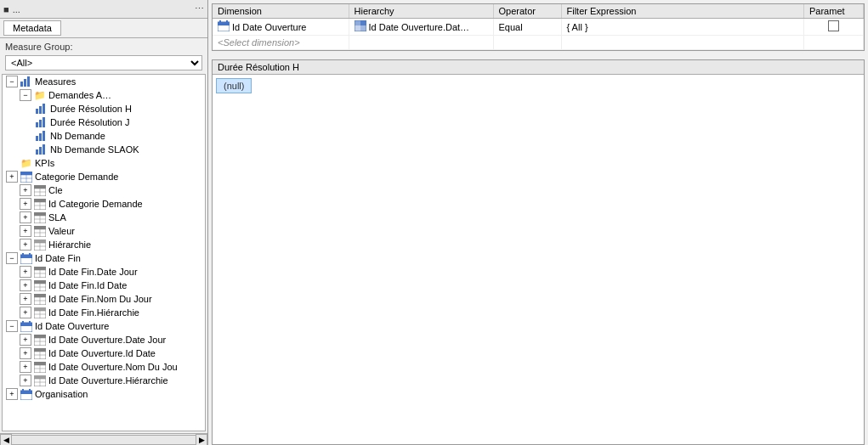 The height and width of the screenshot is (445, 868). Describe the element at coordinates (104, 299) in the screenshot. I see `tree-item: + Id Date Fin.Nom Du Jour` at that location.